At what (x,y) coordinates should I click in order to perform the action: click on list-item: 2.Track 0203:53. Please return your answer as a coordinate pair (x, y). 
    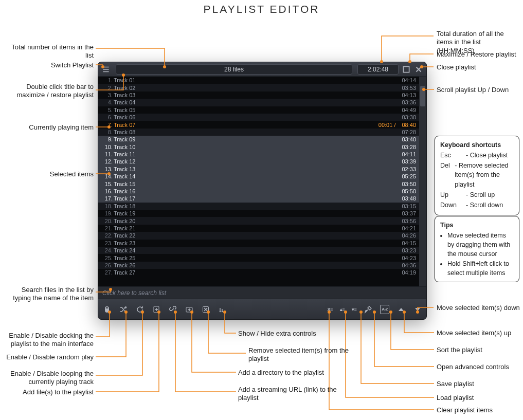
    Looking at the image, I should click on (259, 87).